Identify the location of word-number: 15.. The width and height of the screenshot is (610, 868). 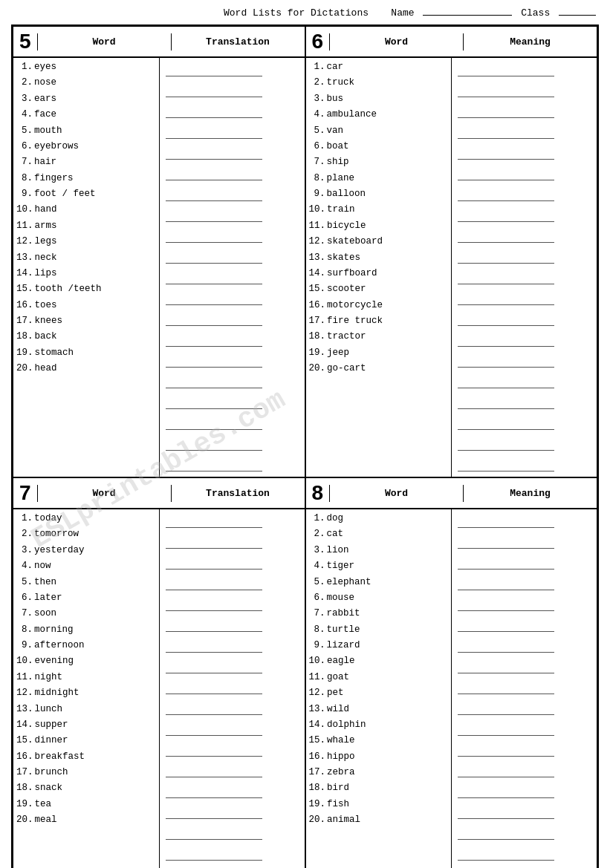
(25, 290).